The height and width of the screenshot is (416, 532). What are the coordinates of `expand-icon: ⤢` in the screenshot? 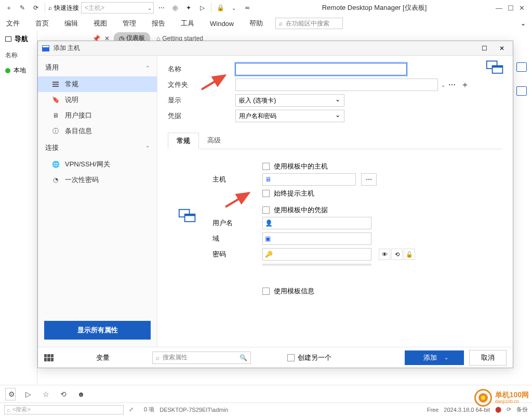 It's located at (131, 410).